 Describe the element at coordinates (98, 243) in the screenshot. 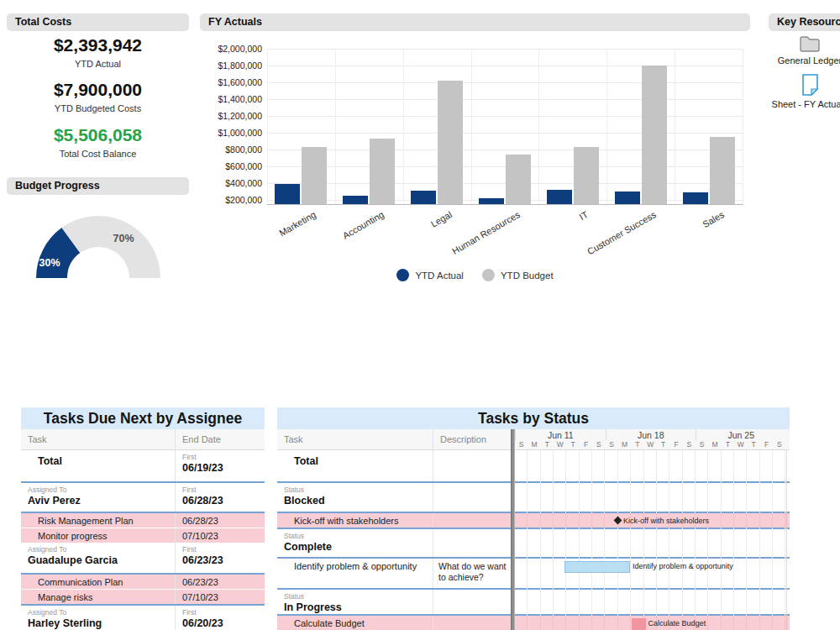

I see `budget-progress-gauge: 30% 70%` at that location.